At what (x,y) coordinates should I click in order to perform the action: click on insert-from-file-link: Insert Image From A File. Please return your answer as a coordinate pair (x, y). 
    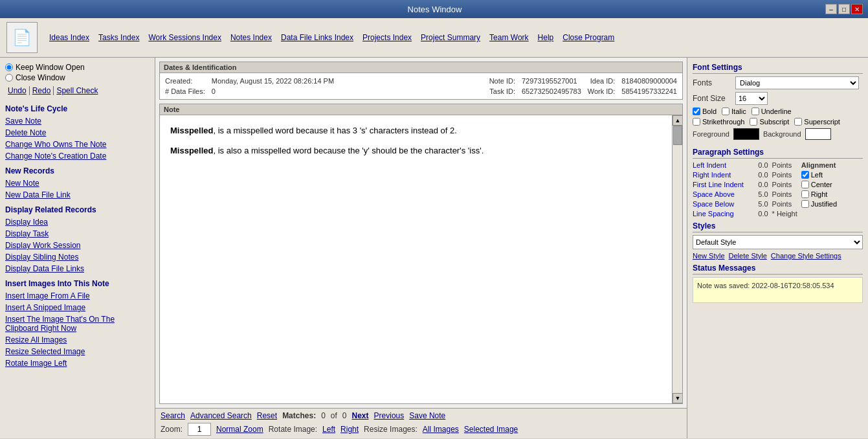
    Looking at the image, I should click on (78, 296).